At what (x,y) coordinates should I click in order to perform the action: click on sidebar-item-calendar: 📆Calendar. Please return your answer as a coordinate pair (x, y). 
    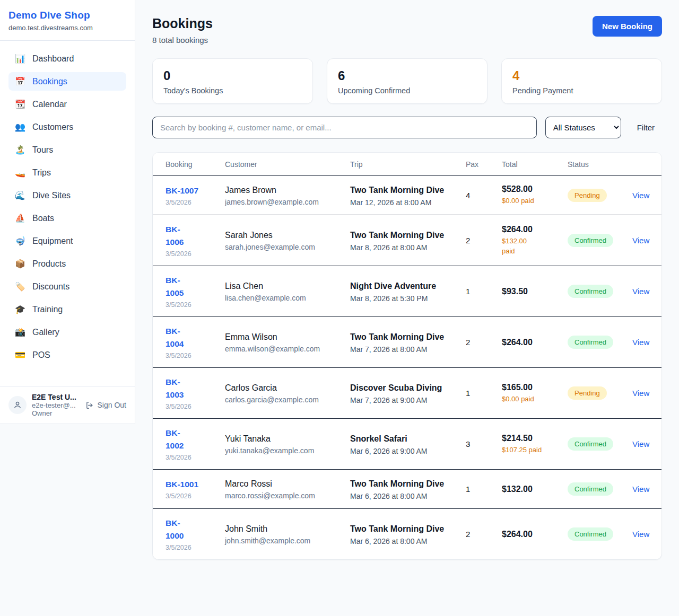
    Looking at the image, I should click on (67, 104).